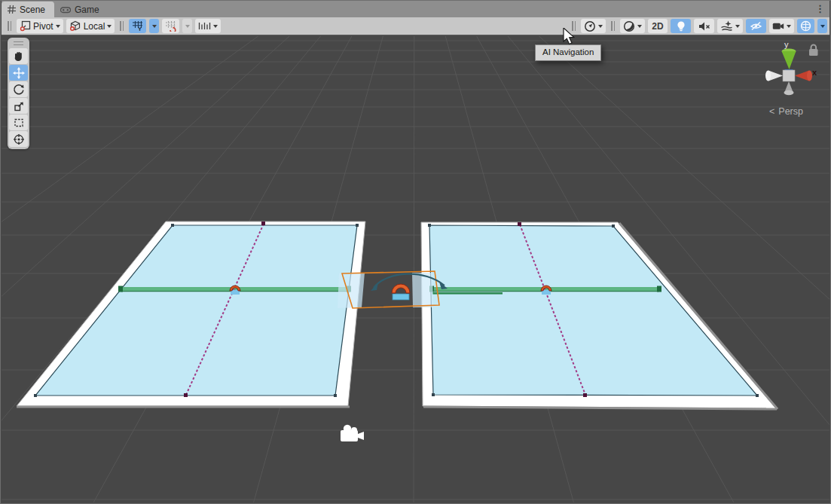  What do you see at coordinates (782, 26) in the screenshot?
I see `scene-camera-dropdown` at bounding box center [782, 26].